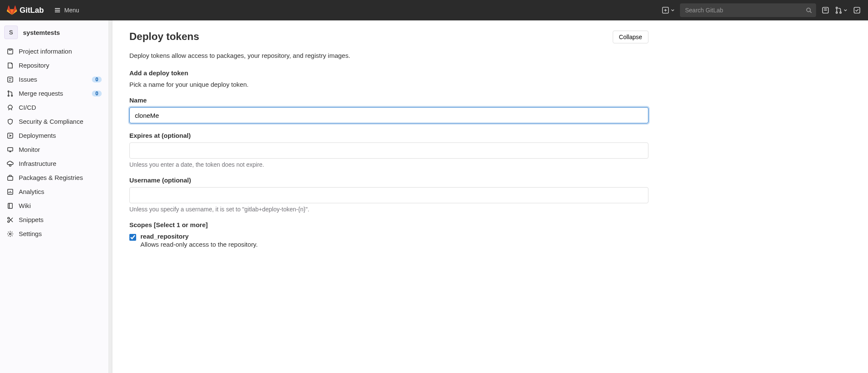  Describe the element at coordinates (631, 37) in the screenshot. I see `collapse-button: Collapse` at that location.